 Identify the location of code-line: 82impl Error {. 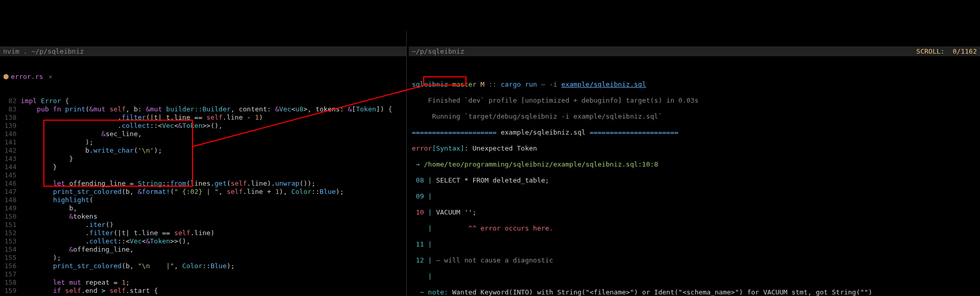
(203, 101).